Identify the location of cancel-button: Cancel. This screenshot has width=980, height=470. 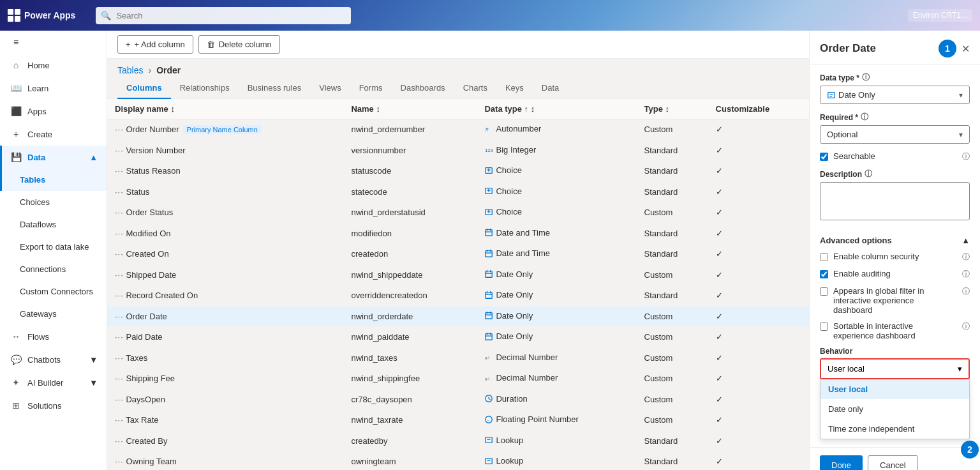
(893, 462).